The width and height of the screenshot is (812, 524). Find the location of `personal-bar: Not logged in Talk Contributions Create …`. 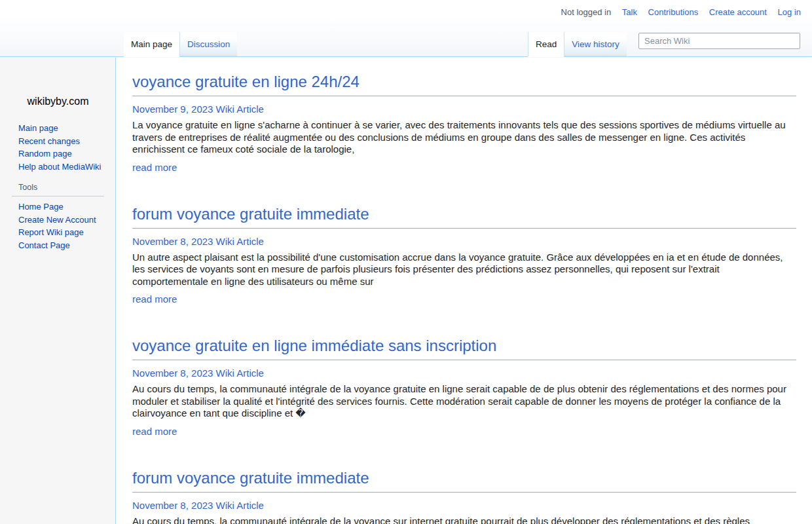

personal-bar: Not logged in Talk Contributions Create … is located at coordinates (681, 12).